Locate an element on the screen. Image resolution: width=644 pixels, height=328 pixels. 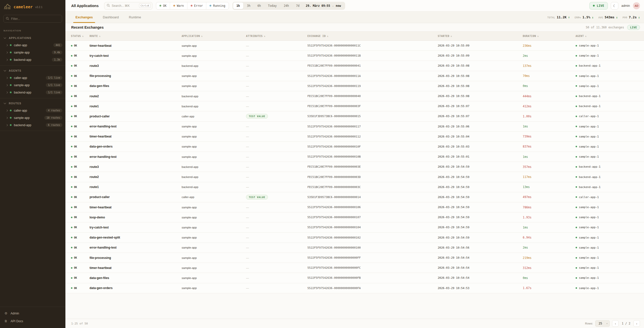
time-range-3h: 3h is located at coordinates (249, 6).